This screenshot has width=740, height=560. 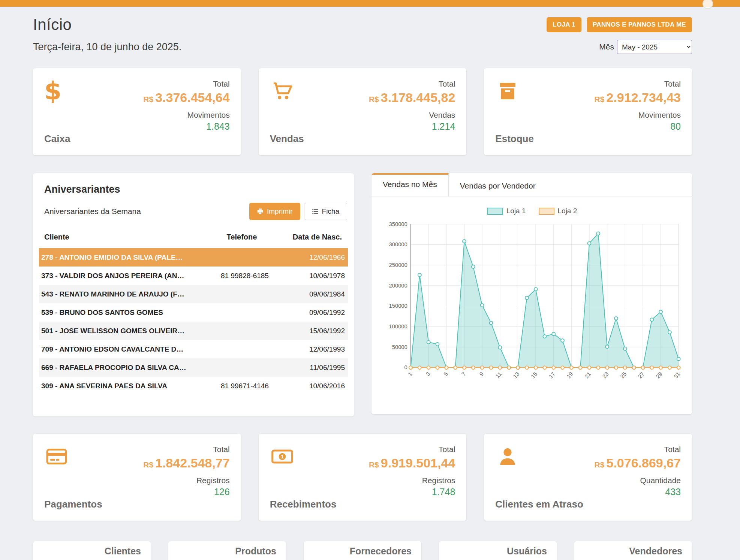 I want to click on birthday-table-header: Cliente Telefone Data de Nasc., so click(x=193, y=239).